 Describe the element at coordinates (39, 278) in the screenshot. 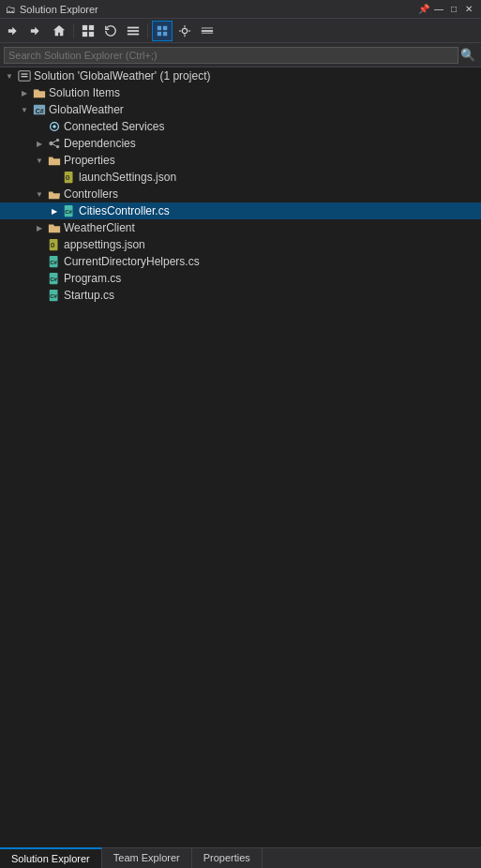

I see `expand-program` at that location.